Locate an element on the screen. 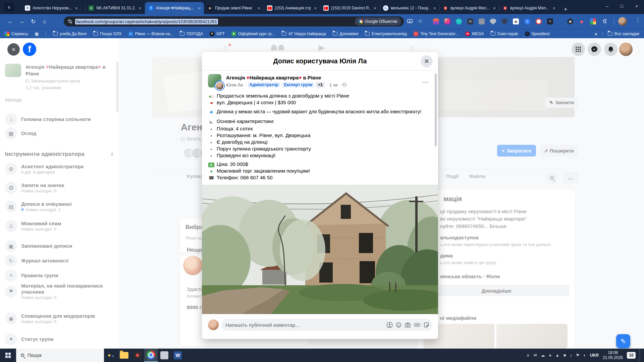  bookmark-item: Сервисы is located at coordinates (16, 34).